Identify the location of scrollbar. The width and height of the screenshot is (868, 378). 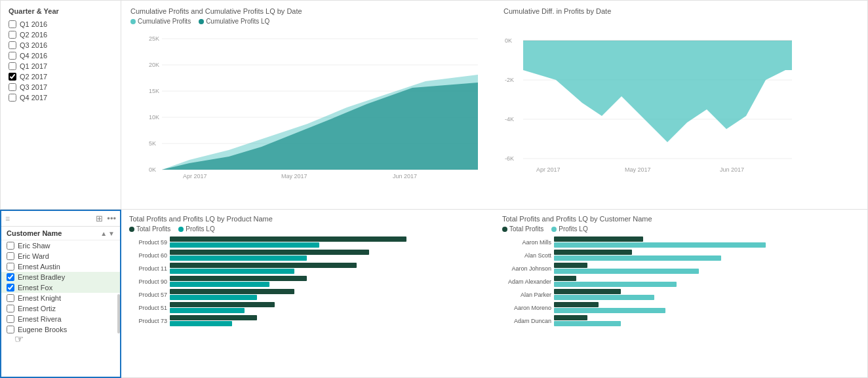
(119, 314).